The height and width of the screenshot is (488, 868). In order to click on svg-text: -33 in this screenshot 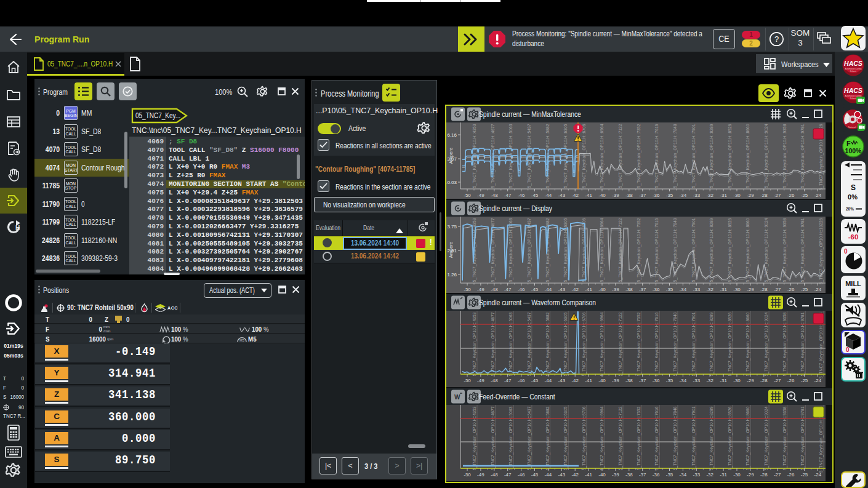, I will do `click(697, 380)`.